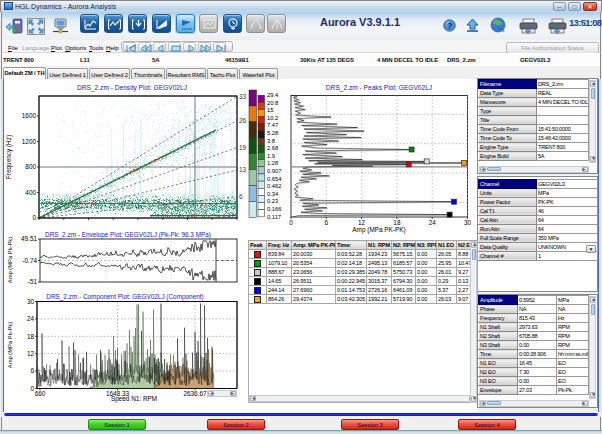 Image resolution: width=602 pixels, height=434 pixels. What do you see at coordinates (31, 354) in the screenshot?
I see `svg-text: 12` at bounding box center [31, 354].